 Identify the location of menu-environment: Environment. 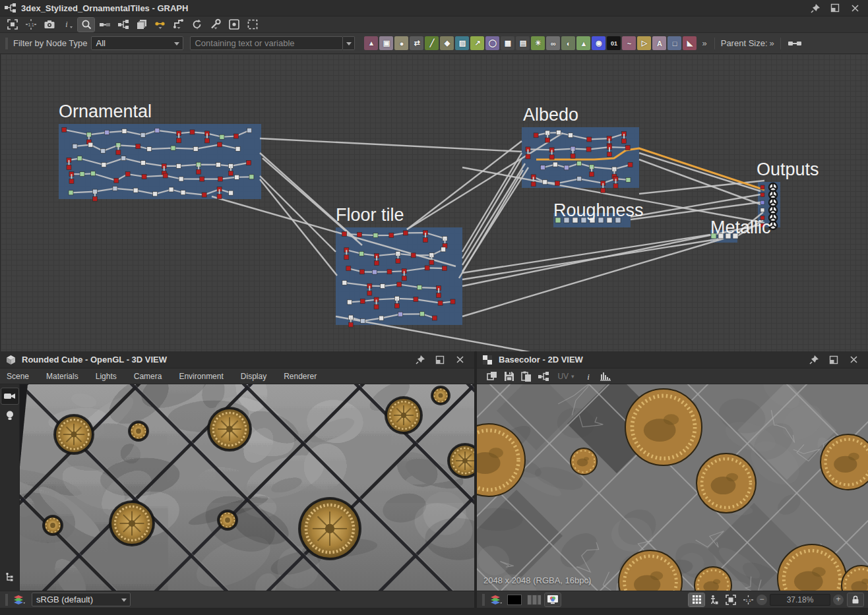
(201, 376).